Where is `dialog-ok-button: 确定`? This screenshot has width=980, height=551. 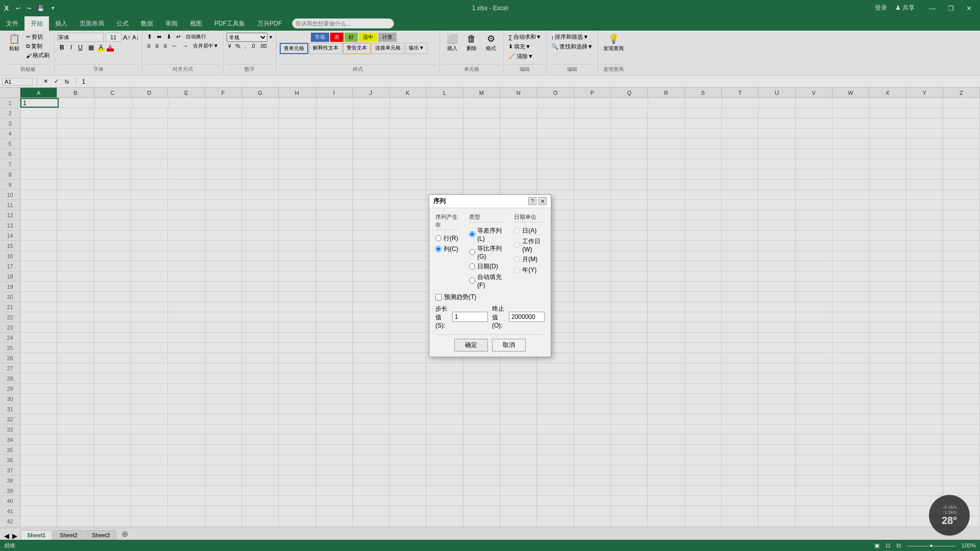 dialog-ok-button: 确定 is located at coordinates (471, 345).